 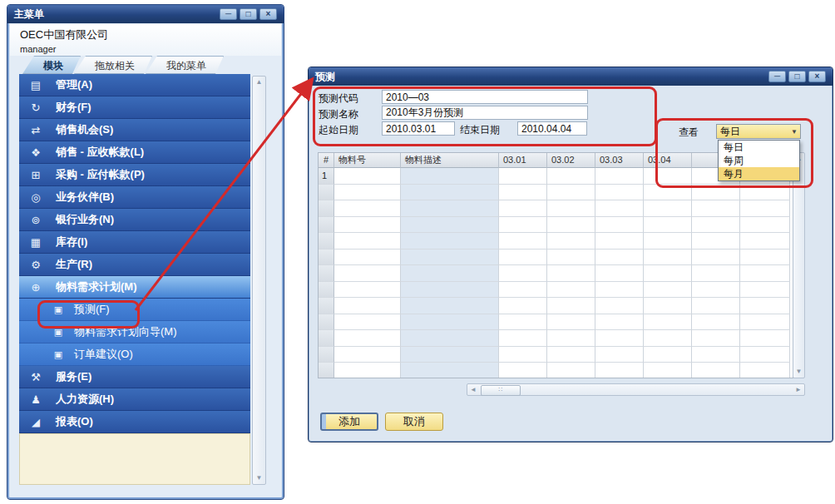 I want to click on column-header: 03.03, so click(x=620, y=161).